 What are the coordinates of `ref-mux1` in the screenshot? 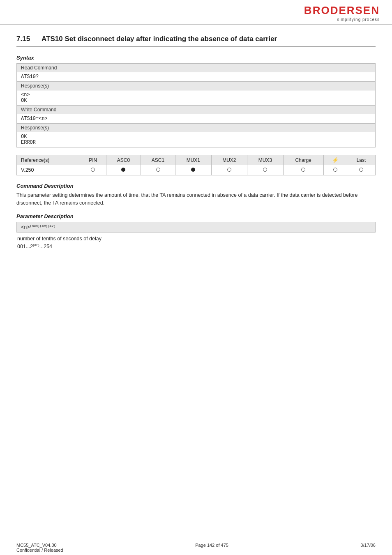 It's located at (194, 170).